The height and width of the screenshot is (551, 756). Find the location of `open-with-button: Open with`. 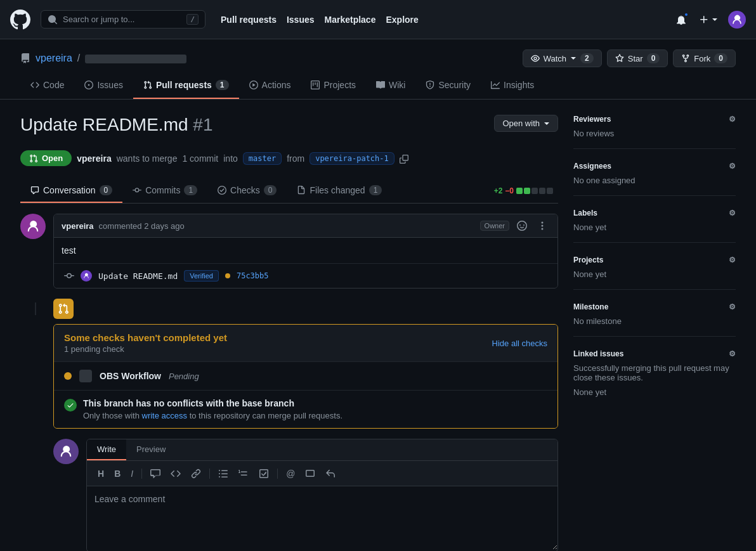

open-with-button: Open with is located at coordinates (526, 123).